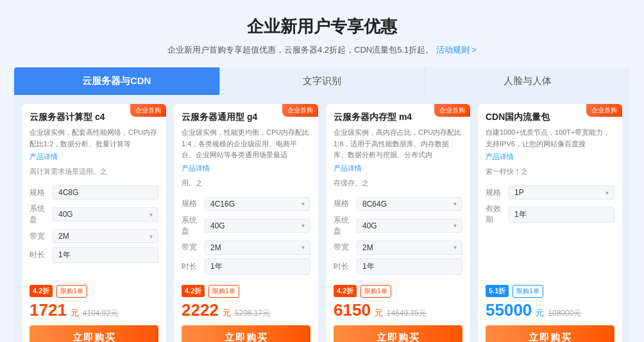  Describe the element at coordinates (407, 313) in the screenshot. I see `price-original-m4: 14649.35元` at that location.